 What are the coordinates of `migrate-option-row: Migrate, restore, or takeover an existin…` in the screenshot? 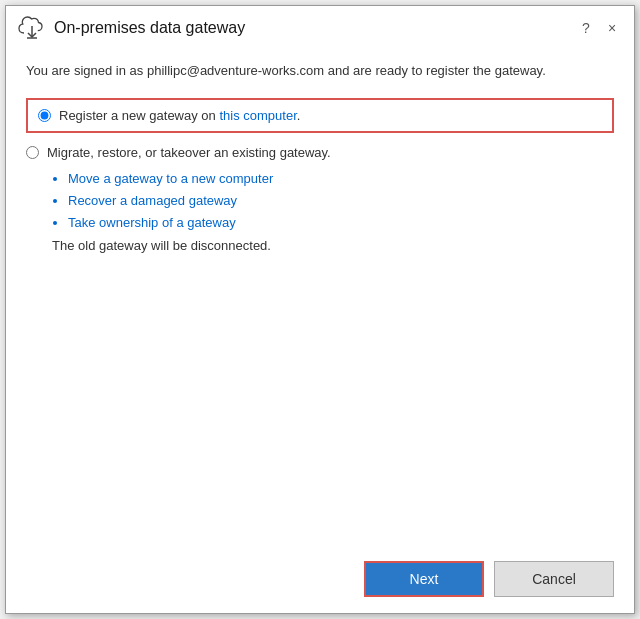 It's located at (320, 152).